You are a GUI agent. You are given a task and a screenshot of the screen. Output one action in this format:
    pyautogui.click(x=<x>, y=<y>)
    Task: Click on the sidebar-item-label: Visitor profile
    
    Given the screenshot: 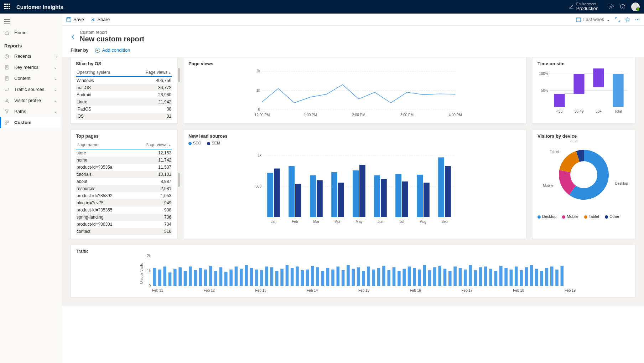 What is the action you would take?
    pyautogui.click(x=28, y=101)
    